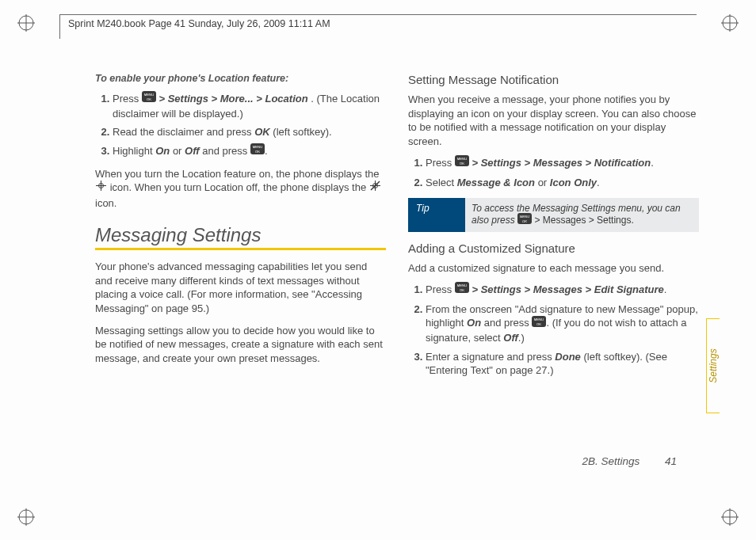 The width and height of the screenshot is (756, 540). Describe the element at coordinates (237, 174) in the screenshot. I see `body-text: When you turn the Location feature on, t…` at that location.